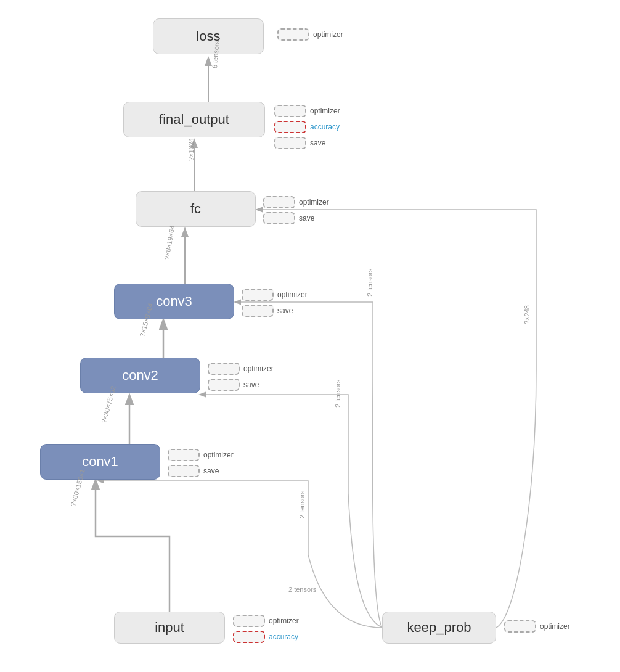 This screenshot has width=620, height=672. I want to click on node-input-label: input, so click(169, 628).